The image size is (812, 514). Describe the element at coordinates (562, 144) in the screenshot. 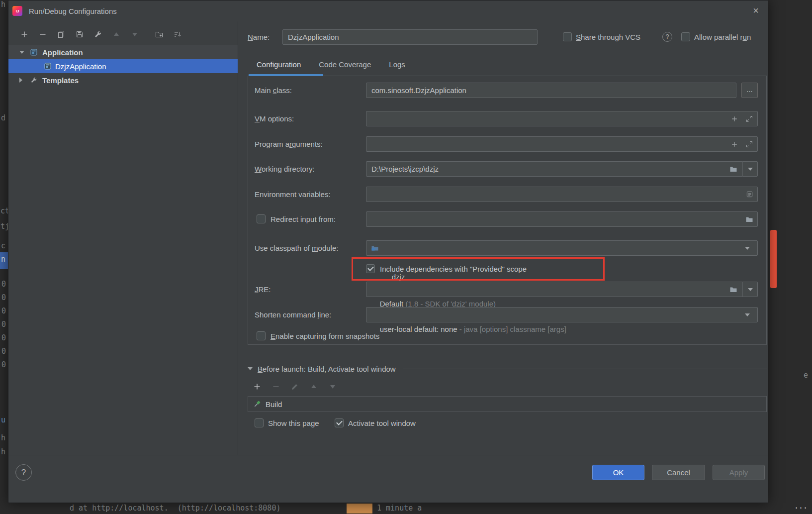

I see `program-arguments-input` at that location.